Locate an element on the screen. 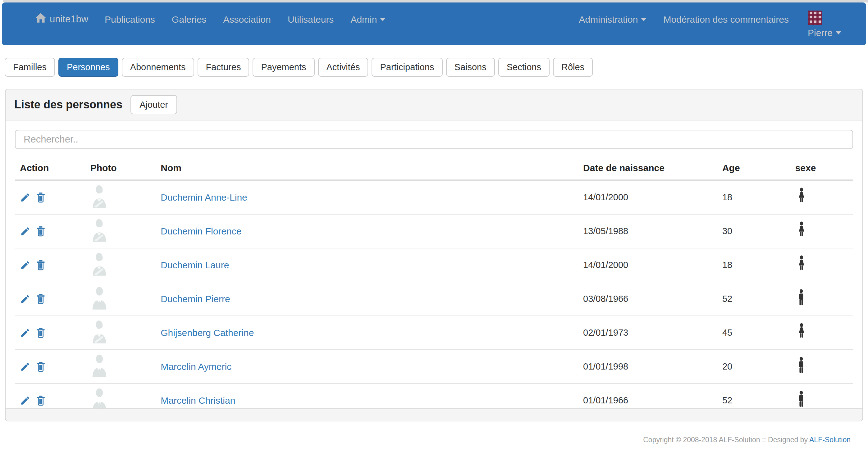 The width and height of the screenshot is (868, 454). tab-personnes: Personnes is located at coordinates (88, 67).